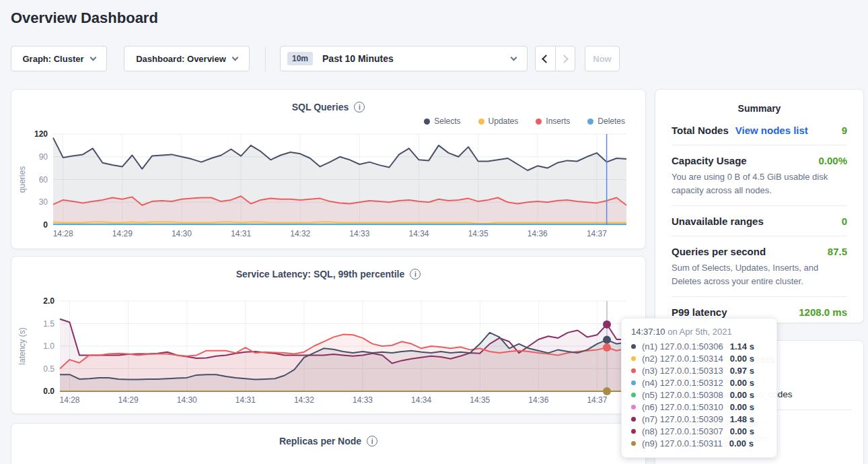  What do you see at coordinates (699, 395) in the screenshot?
I see `tooltip-node-row: (n5) 127.0.0.1:503080.00 s` at bounding box center [699, 395].